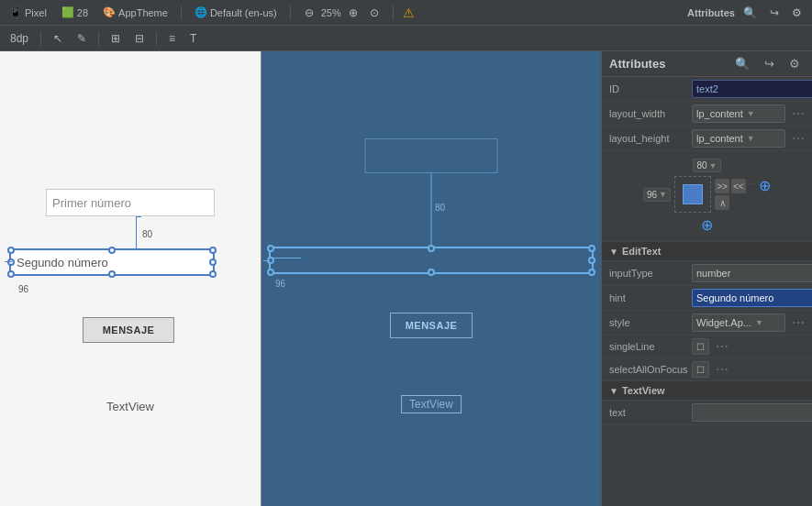 The width and height of the screenshot is (812, 506). What do you see at coordinates (130, 203) in the screenshot?
I see `edittext-primer-numero: Primer número` at bounding box center [130, 203].